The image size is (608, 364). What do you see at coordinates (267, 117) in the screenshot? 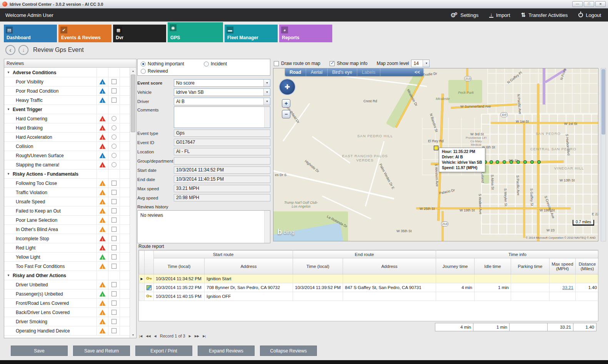
I see `textarea-scrollbar` at bounding box center [267, 117].